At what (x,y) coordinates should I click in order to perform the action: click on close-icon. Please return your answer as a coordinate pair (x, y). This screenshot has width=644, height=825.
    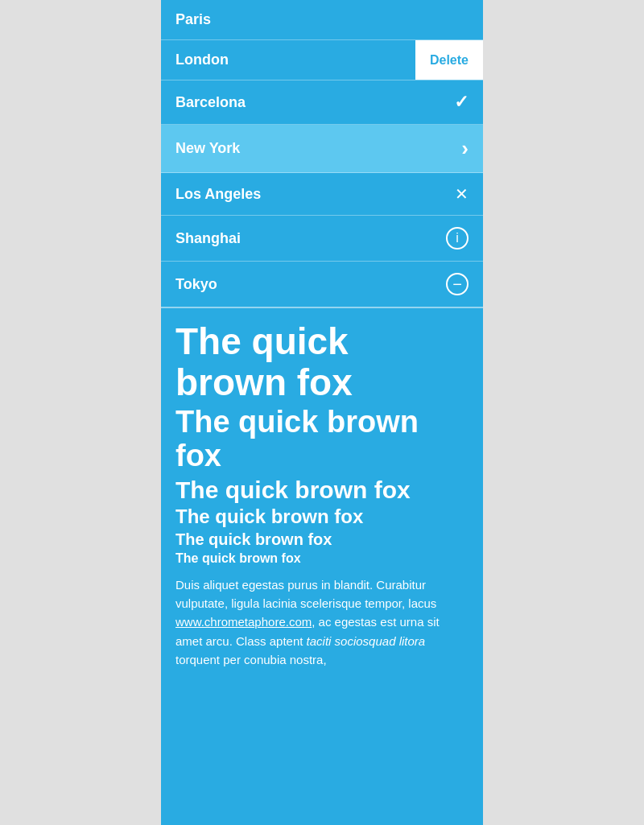
    Looking at the image, I should click on (462, 194).